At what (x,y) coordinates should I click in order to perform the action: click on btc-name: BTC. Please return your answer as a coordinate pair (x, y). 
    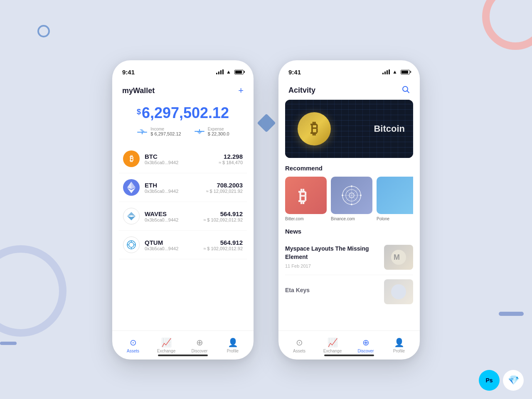
    Looking at the image, I should click on (179, 156).